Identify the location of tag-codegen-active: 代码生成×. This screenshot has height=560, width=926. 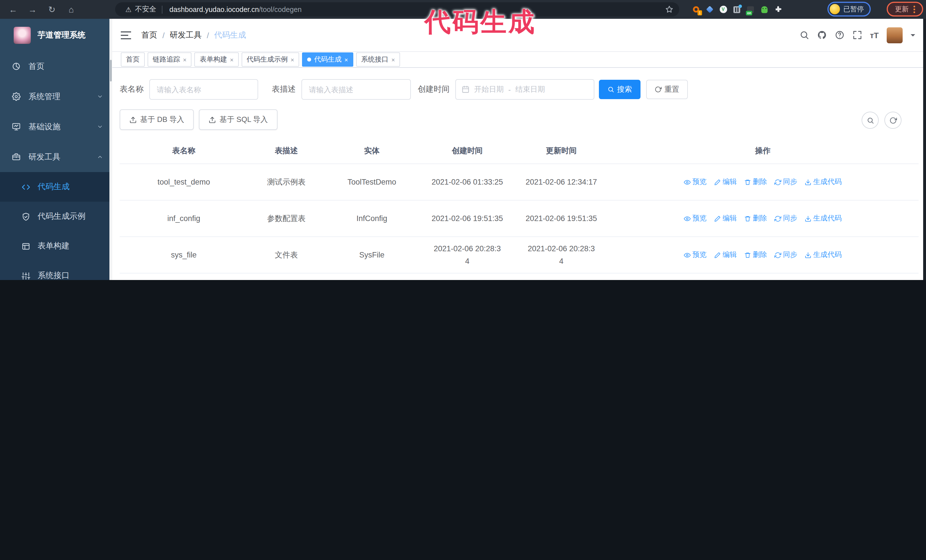
(328, 59).